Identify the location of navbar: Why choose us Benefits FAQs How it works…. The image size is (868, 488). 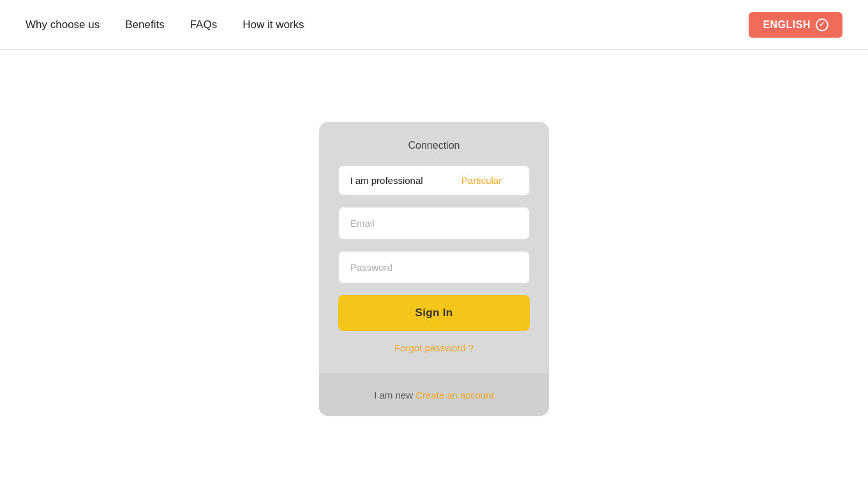
(434, 25).